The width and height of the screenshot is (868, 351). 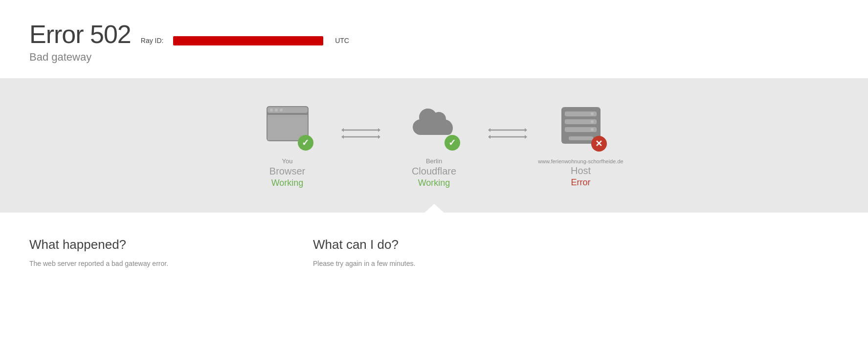 What do you see at coordinates (361, 133) in the screenshot?
I see `arrow-browser-cloudflare` at bounding box center [361, 133].